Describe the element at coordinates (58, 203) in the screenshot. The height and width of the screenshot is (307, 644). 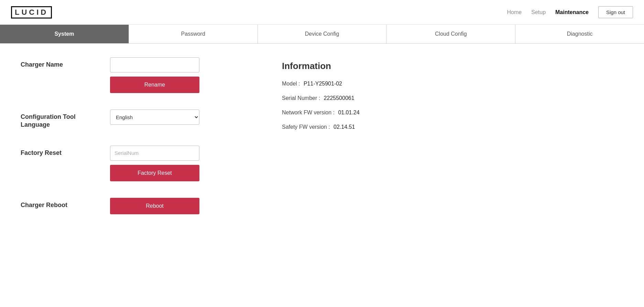
I see `charger-reboot-label: Charger Reboot` at that location.